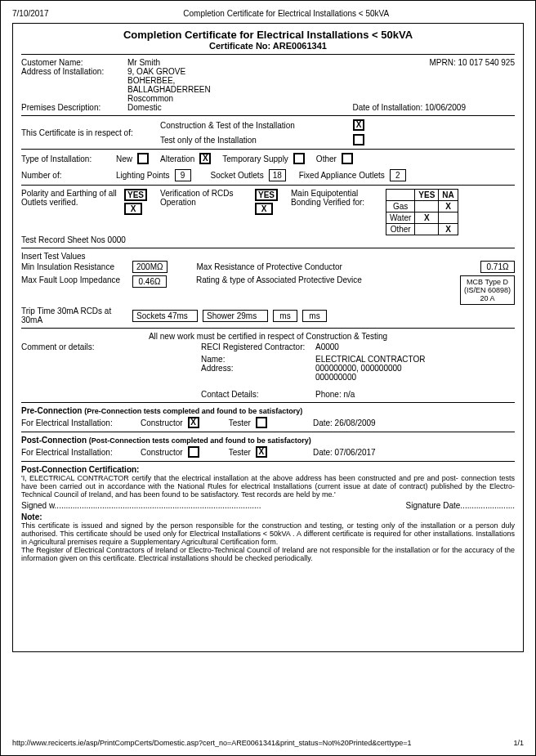 This screenshot has height=756, width=536. Describe the element at coordinates (144, 62) in the screenshot. I see `customer-name: Mr Smith` at that location.